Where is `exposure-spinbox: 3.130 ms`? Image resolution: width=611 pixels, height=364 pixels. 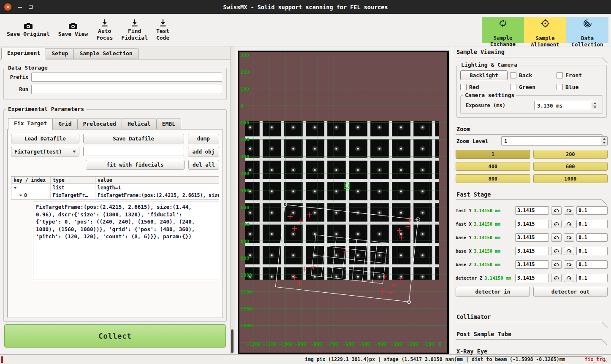
exposure-spinbox: 3.130 ms is located at coordinates (566, 105).